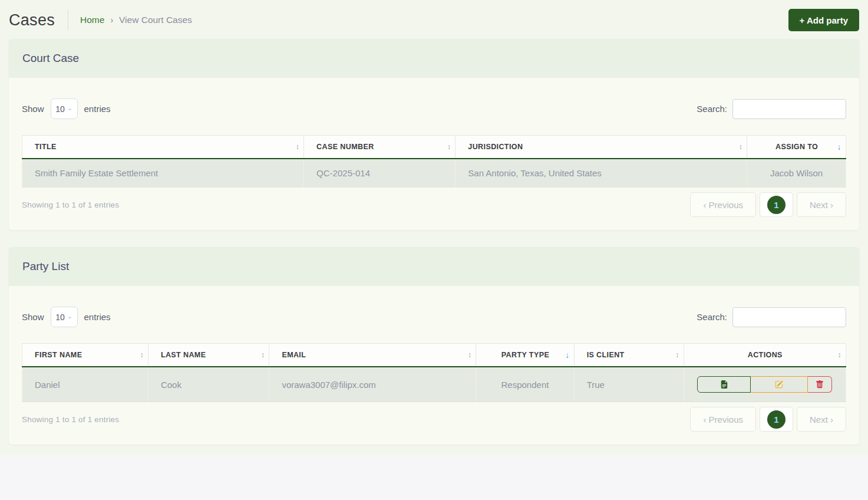 This screenshot has width=868, height=500. I want to click on party-list-page-size-select: 10 ⌄, so click(64, 317).